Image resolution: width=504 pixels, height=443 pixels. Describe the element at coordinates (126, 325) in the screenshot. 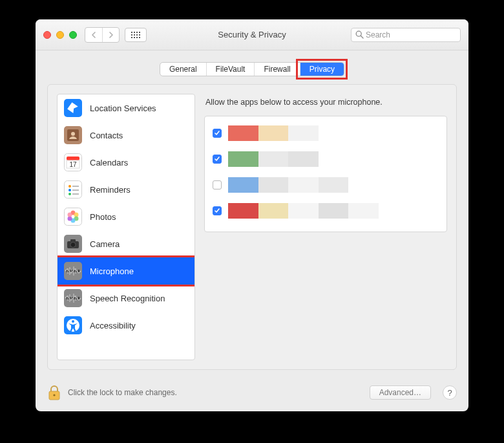

I see `sidebar-item-accessibility: Accessibility` at that location.